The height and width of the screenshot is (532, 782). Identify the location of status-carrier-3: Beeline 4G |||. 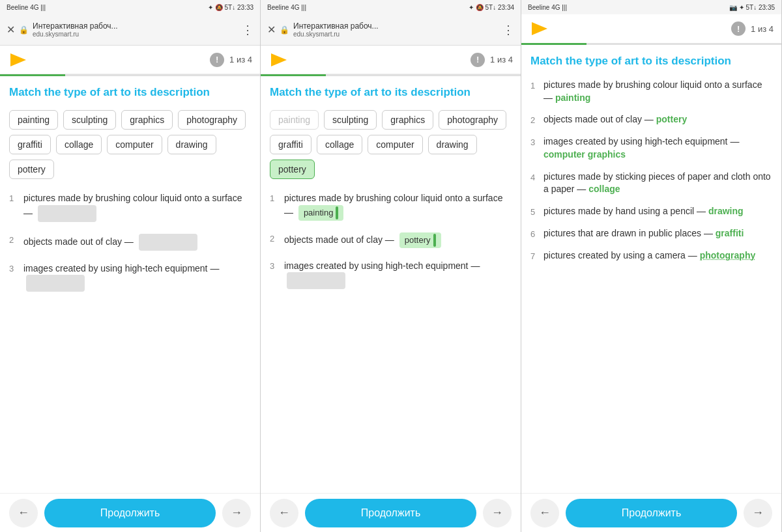
(547, 8).